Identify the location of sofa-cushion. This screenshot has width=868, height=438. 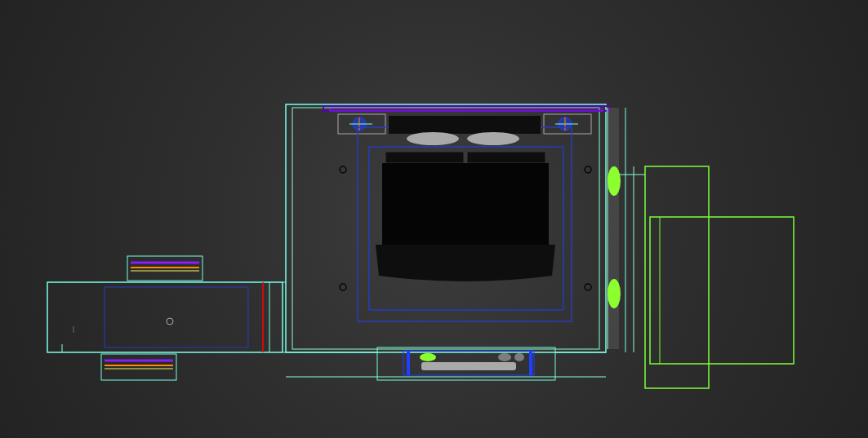
(428, 357).